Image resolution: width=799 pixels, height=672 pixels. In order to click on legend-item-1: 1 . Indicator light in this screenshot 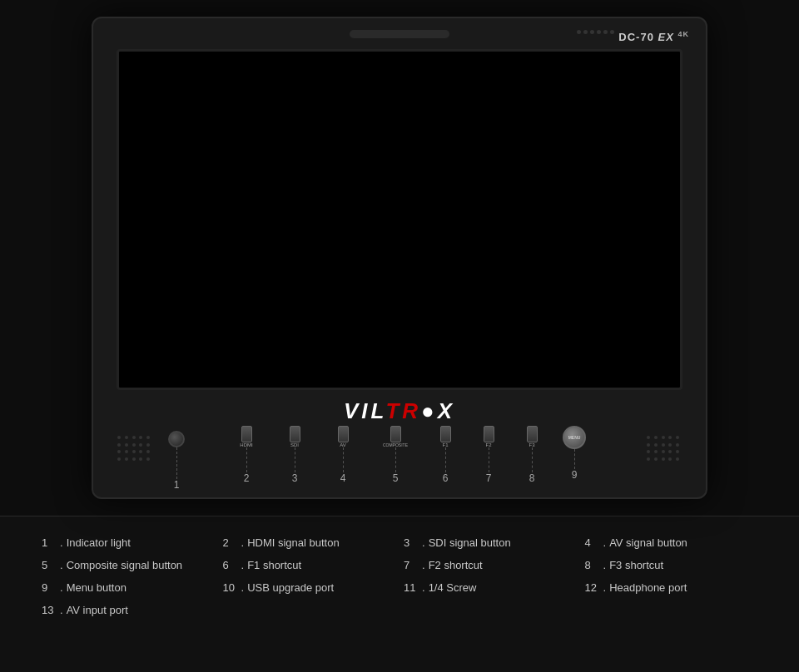, I will do `click(128, 542)`.